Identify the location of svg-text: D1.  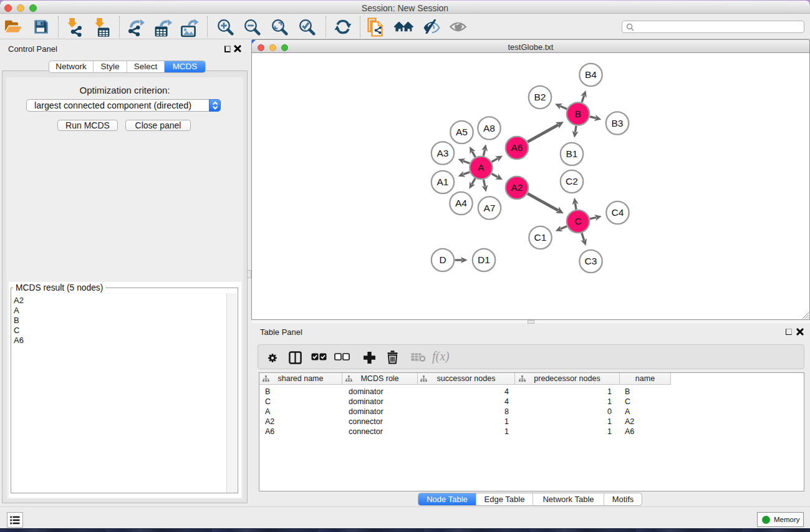
(484, 259).